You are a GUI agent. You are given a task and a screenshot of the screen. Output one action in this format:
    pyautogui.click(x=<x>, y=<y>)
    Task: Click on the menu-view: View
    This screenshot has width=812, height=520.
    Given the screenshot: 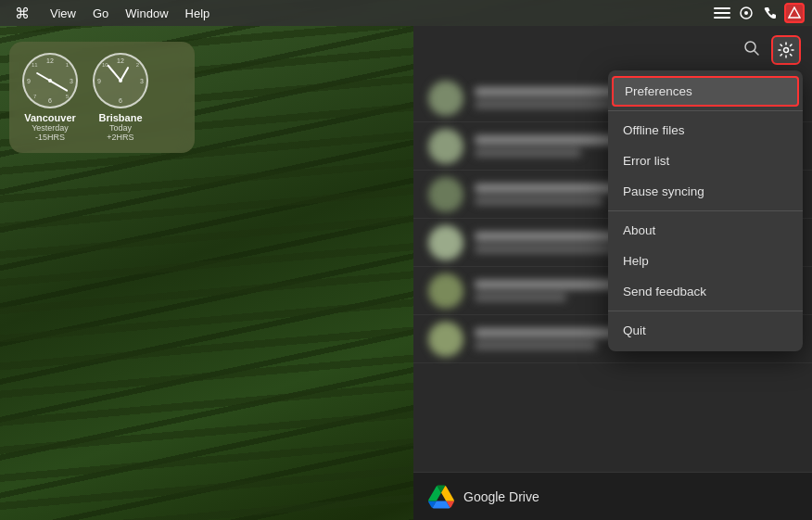 What is the action you would take?
    pyautogui.click(x=63, y=13)
    